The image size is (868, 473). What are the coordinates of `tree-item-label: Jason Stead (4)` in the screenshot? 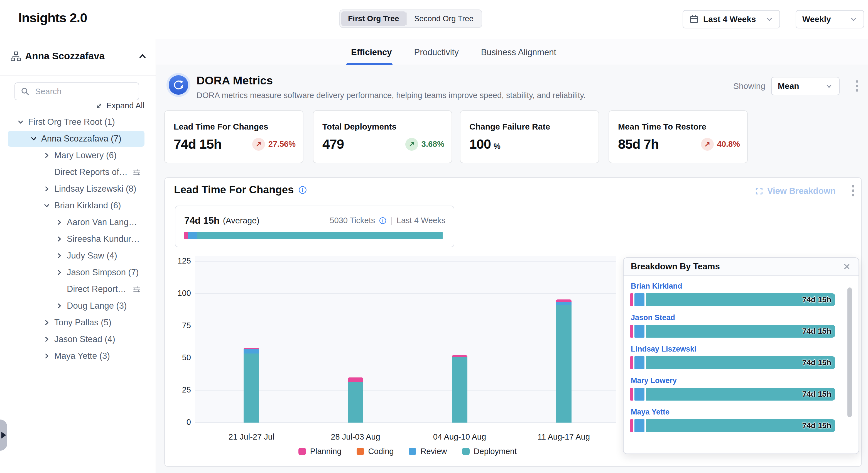 It's located at (85, 339).